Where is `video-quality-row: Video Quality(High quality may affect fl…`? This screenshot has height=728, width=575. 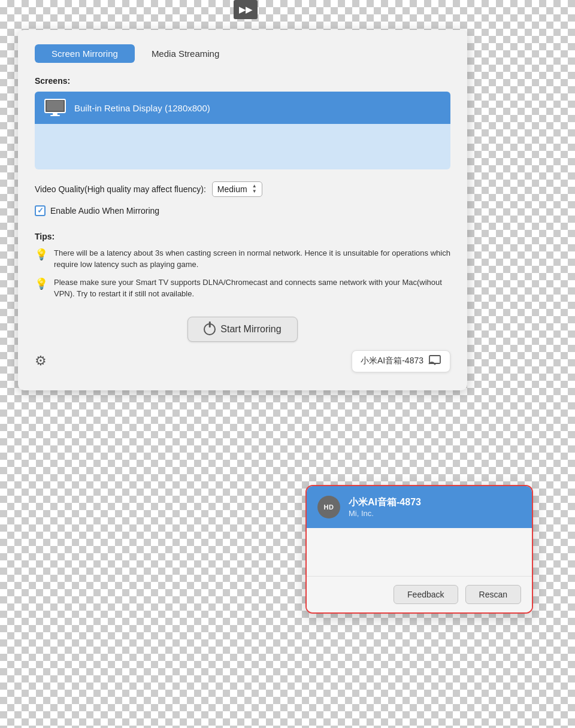
video-quality-row: Video Quality(High quality may affect fl… is located at coordinates (243, 189).